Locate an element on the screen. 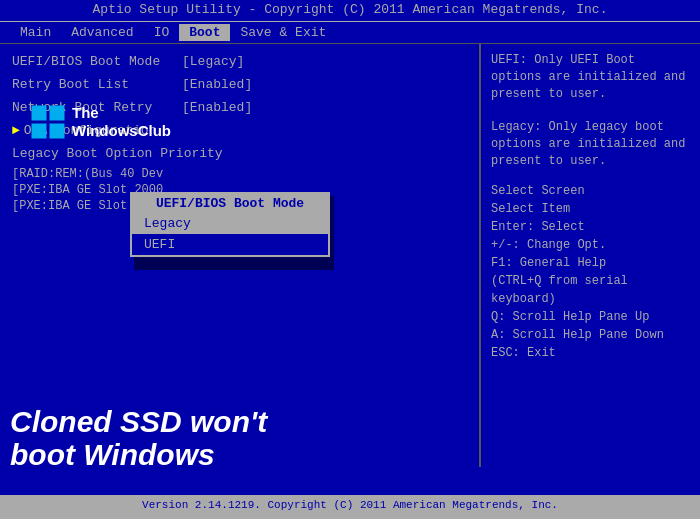 The width and height of the screenshot is (700, 519). menu-item-boot: Boot is located at coordinates (204, 32).